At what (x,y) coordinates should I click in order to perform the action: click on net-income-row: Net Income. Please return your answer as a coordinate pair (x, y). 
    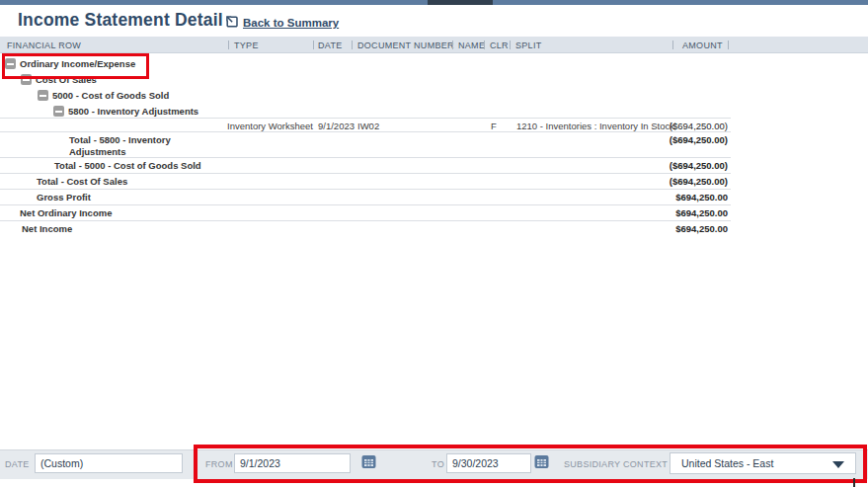
    Looking at the image, I should click on (47, 229).